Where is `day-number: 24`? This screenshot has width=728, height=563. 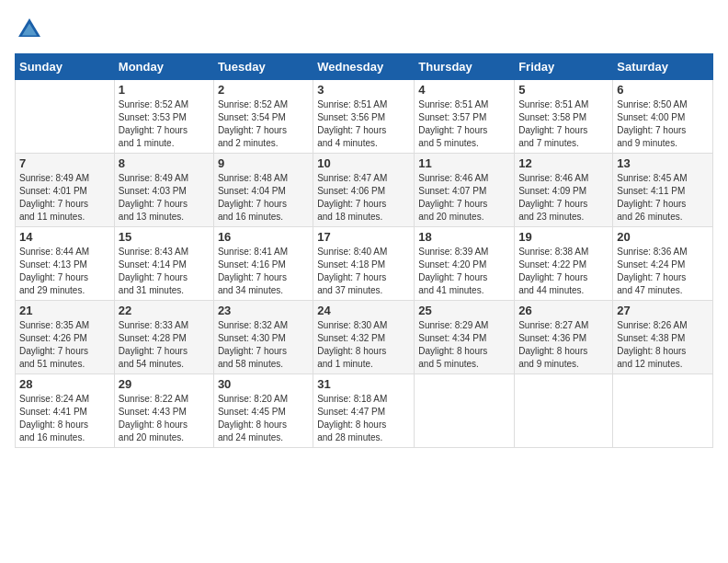
day-number: 24 is located at coordinates (364, 311).